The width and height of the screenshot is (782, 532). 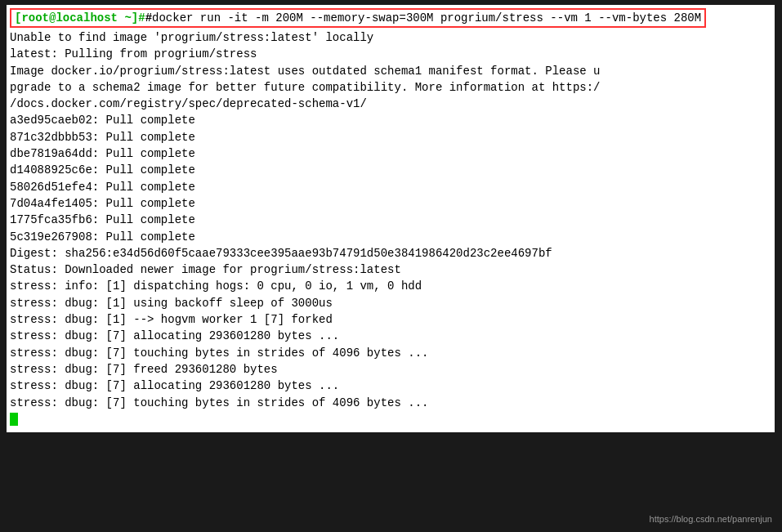 I want to click on output-line: Unable to find image 'progrium/stress:la…, so click(x=391, y=38).